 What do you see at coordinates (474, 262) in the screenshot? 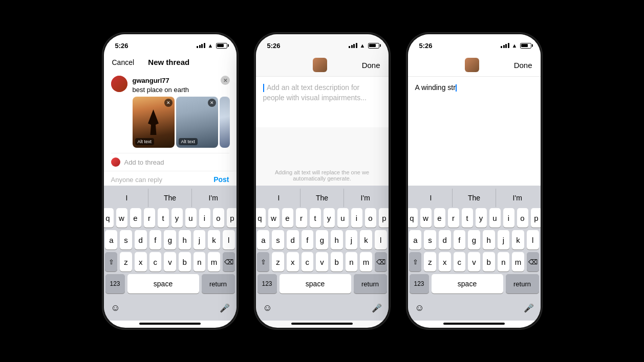
I see `key-v-3: v` at bounding box center [474, 262].